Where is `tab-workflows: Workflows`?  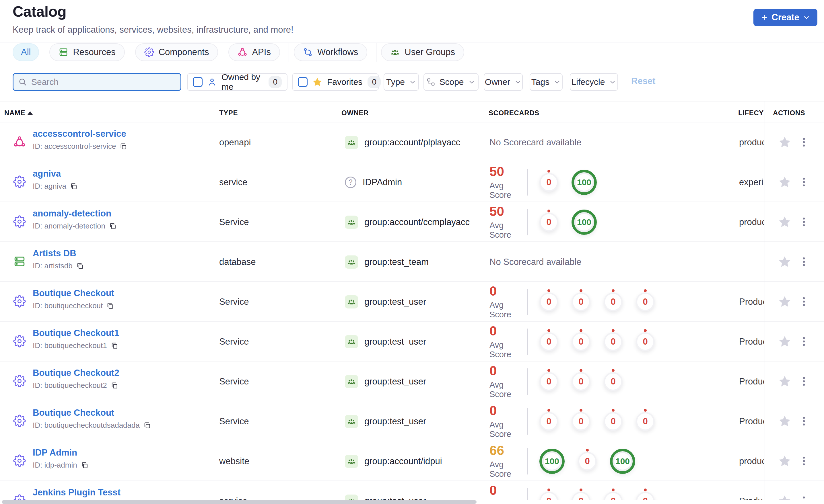
tab-workflows: Workflows is located at coordinates (330, 52).